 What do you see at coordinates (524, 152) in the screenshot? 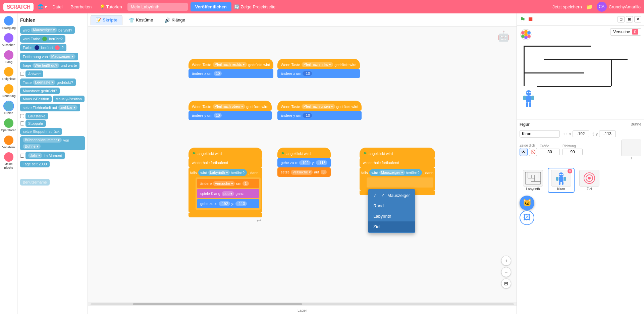
I see `show-button: 👁` at bounding box center [524, 152].